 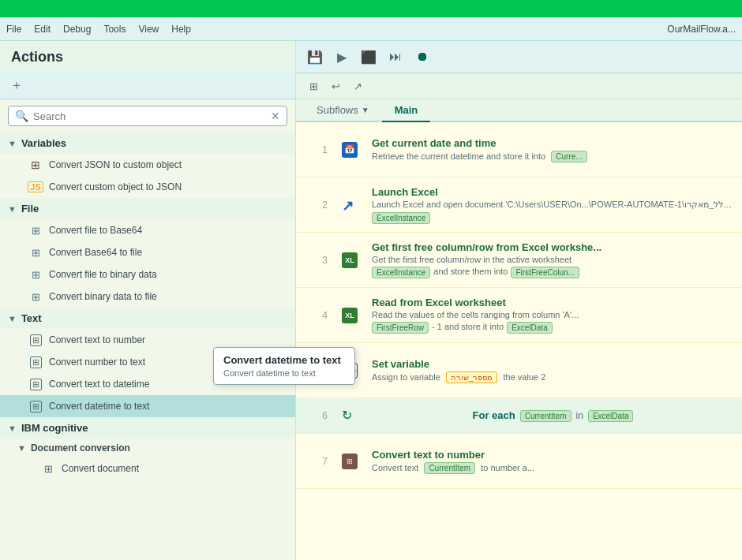 What do you see at coordinates (148, 274) in the screenshot?
I see `list-item: ⊞ Convert file to binary data` at bounding box center [148, 274].